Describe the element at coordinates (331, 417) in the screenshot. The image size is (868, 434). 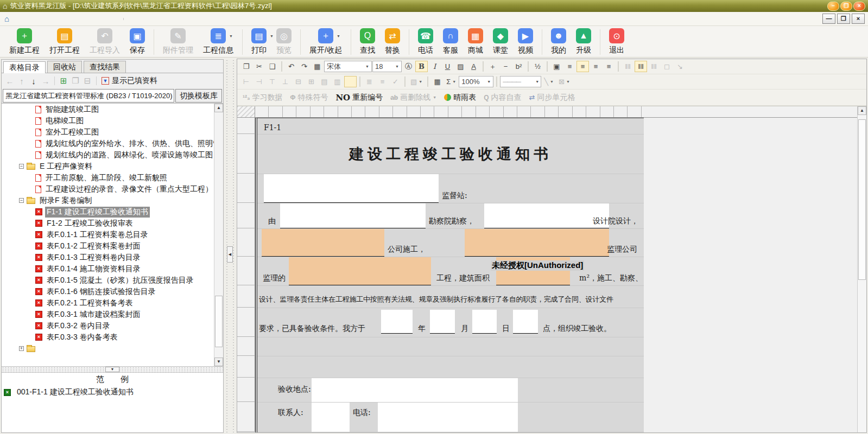
I see `cell-contact-person` at that location.